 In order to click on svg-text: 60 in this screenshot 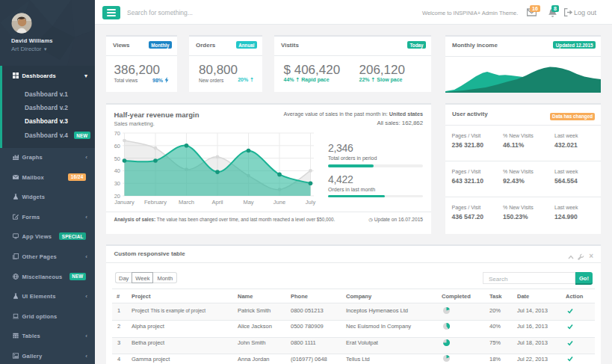, I will do `click(117, 146)`.